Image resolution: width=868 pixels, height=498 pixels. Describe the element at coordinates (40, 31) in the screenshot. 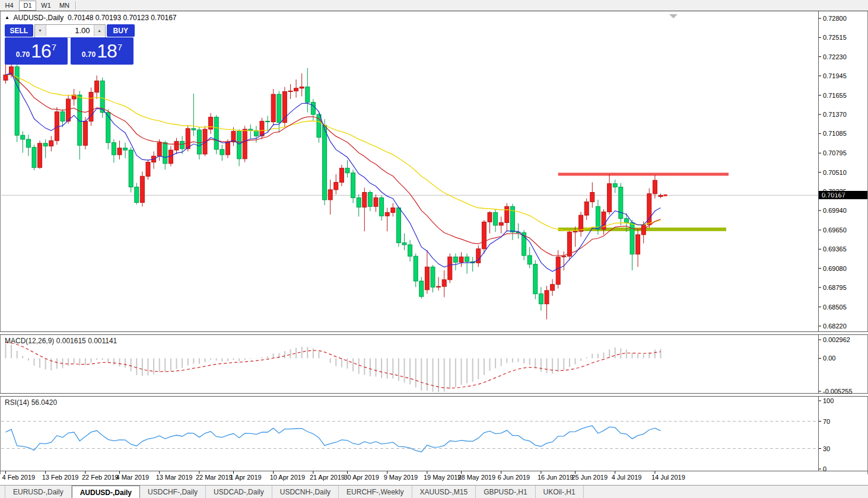

I see `volume-decrease-button: ▾` at that location.